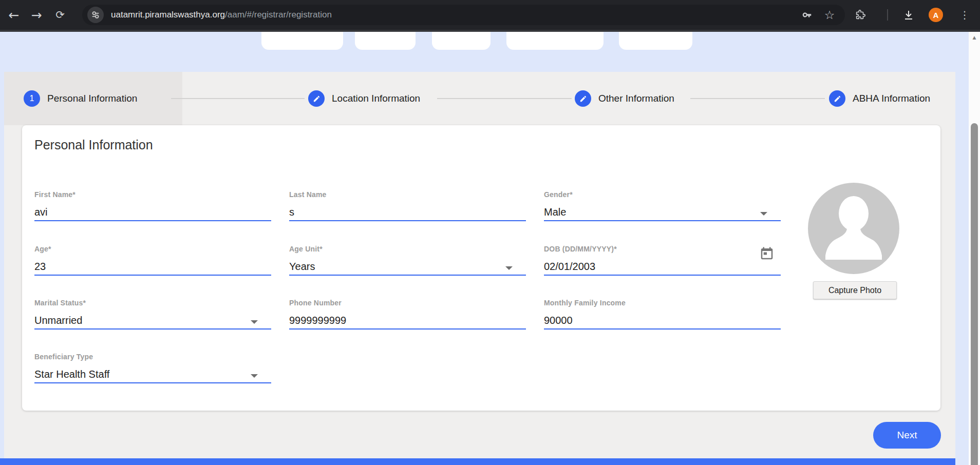 The image size is (980, 465). I want to click on step-other-information: Other Information, so click(625, 99).